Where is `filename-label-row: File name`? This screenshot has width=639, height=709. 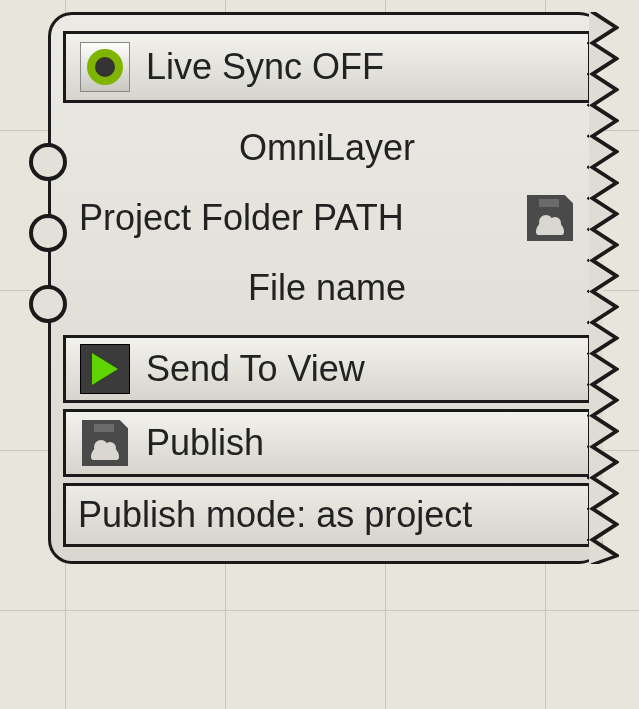 filename-label-row: File name is located at coordinates (327, 288).